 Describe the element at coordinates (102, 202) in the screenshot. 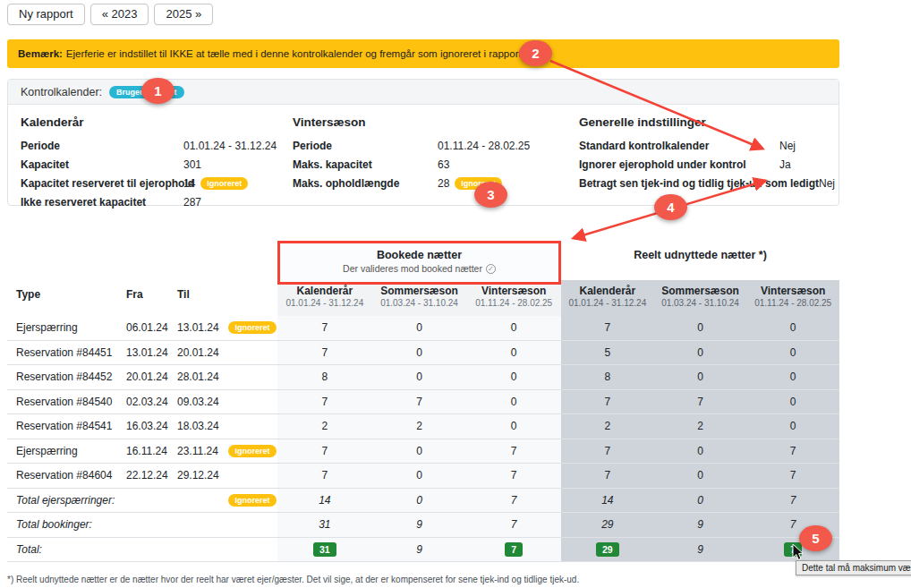

I see `panel-setting-label: Ikke reserveret kapacitet` at that location.